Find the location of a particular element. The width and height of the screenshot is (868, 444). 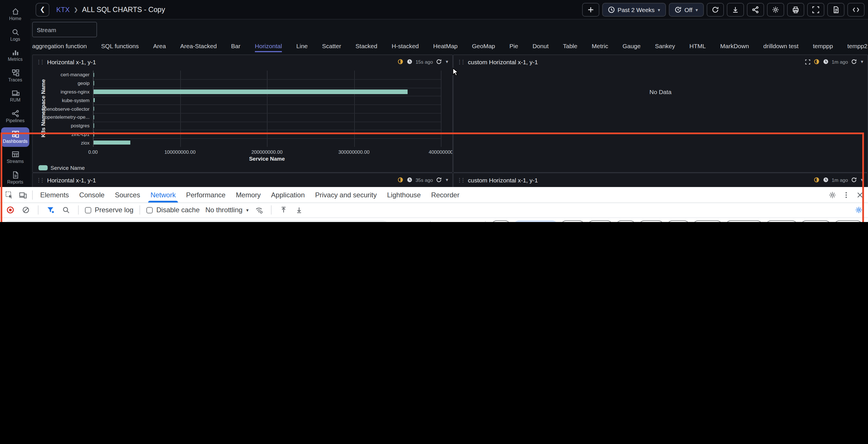

throttling-dropdown: No throttling▼ is located at coordinates (227, 210).